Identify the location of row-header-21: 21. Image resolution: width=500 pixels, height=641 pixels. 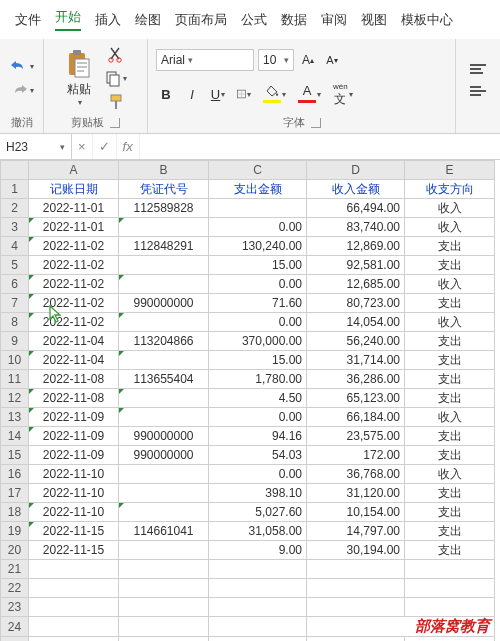
(15, 570).